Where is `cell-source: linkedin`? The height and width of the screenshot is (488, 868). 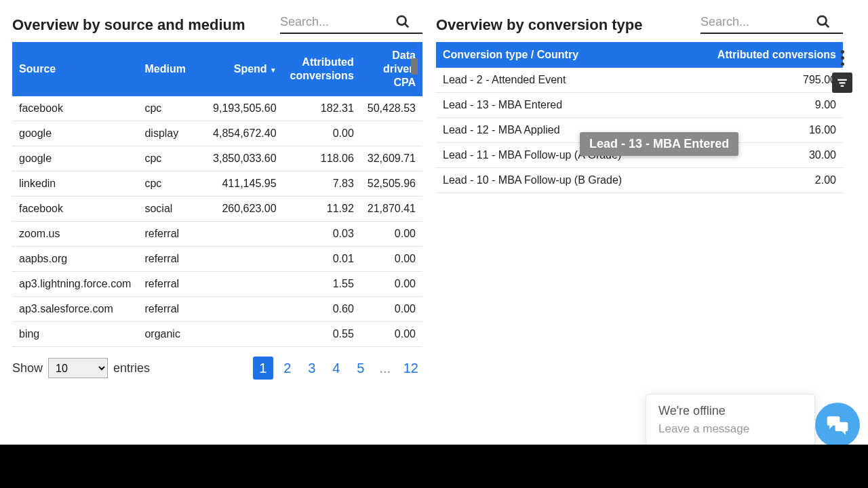
cell-source: linkedin is located at coordinates (75, 184).